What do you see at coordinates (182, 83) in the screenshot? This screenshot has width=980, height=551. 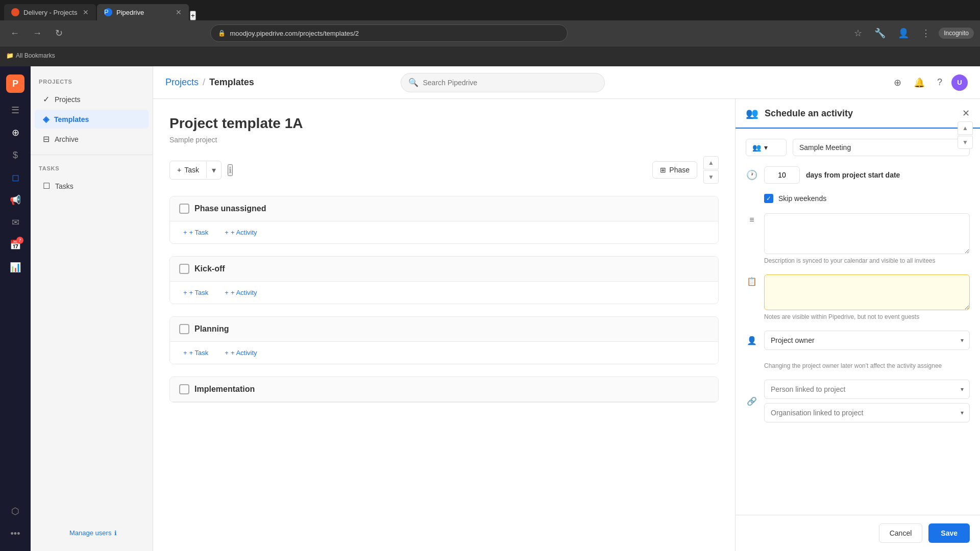 I see `breadcrumb-parent: Projects` at bounding box center [182, 83].